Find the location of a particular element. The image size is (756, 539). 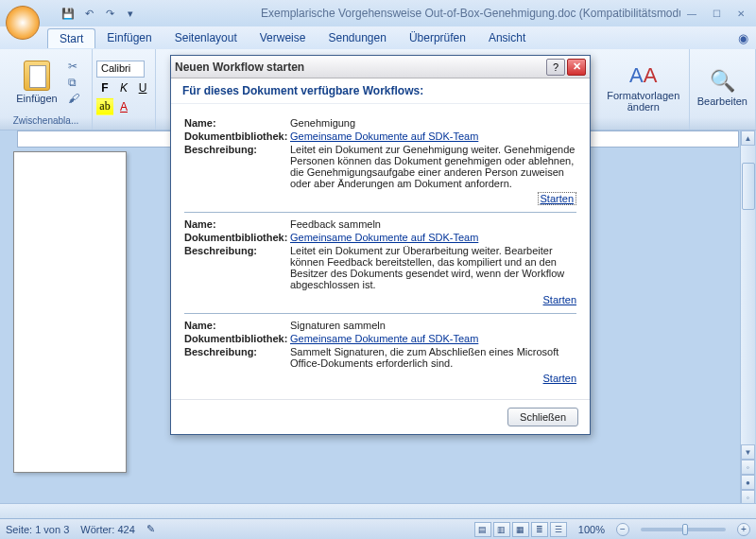

zoom-level: 100% is located at coordinates (592, 530).